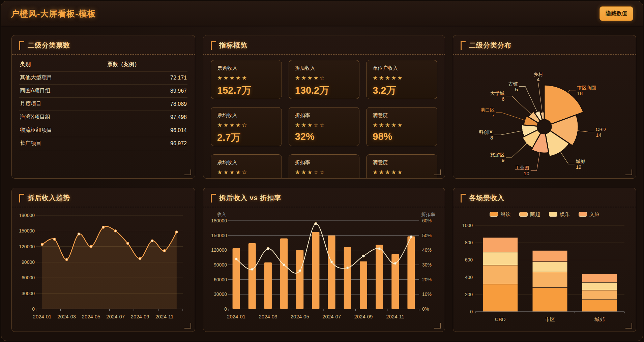 This screenshot has width=644, height=342. I want to click on table-row: 物流枢纽项目96,014, so click(103, 130).